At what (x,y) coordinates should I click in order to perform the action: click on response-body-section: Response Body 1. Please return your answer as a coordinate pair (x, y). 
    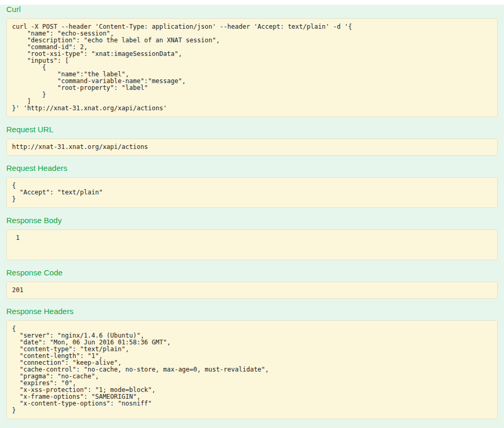
    Looking at the image, I should click on (252, 238).